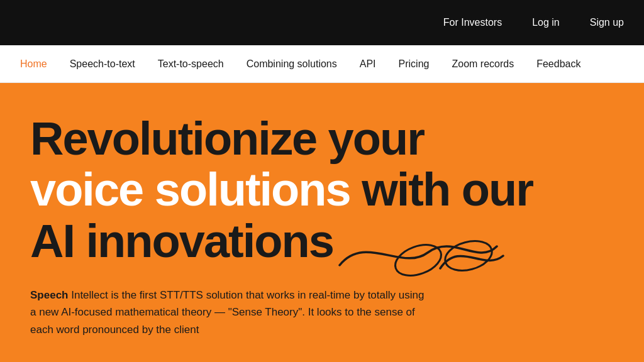 The width and height of the screenshot is (644, 362). I want to click on hero-description: Speech Intellect is the first STT/TTS so…, so click(231, 312).